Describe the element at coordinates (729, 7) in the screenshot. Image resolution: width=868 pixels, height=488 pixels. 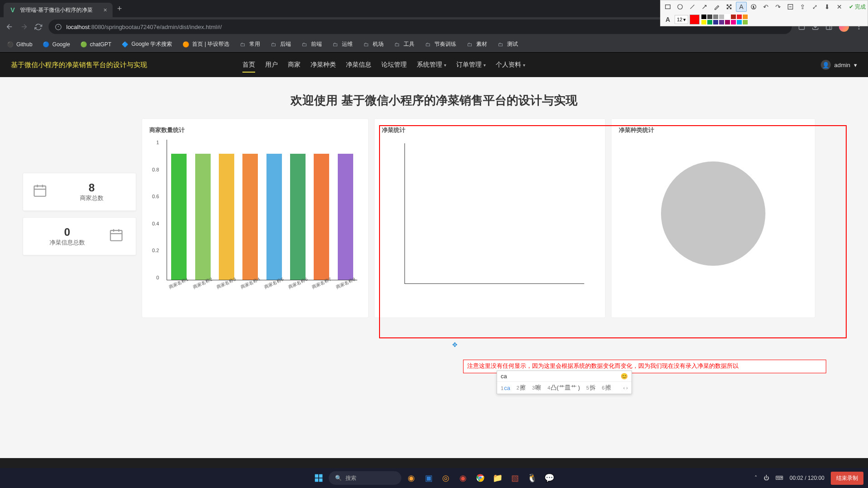
I see `mosaic-tool` at that location.